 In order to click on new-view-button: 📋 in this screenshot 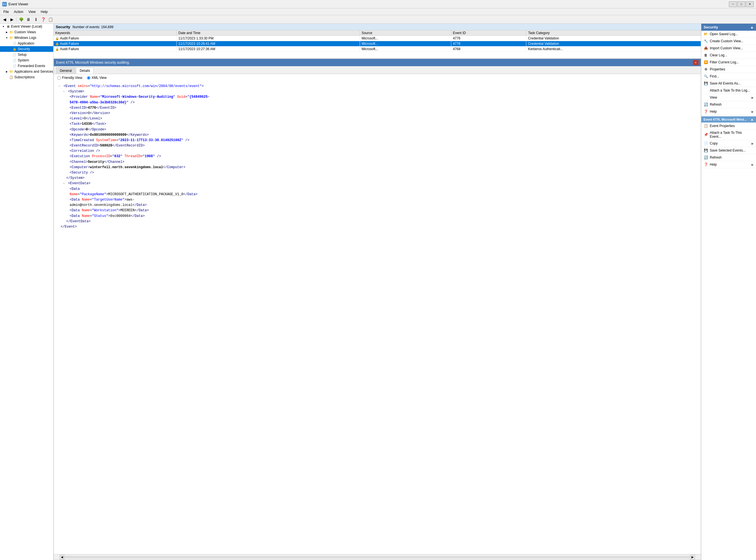, I will do `click(51, 19)`.